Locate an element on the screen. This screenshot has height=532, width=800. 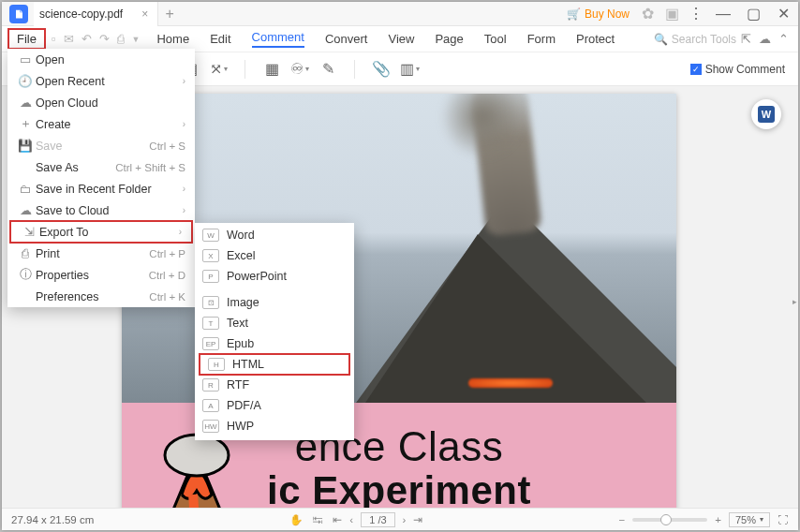
file-menu-print: ⎙PrintCtrl + P is located at coordinates (101, 253).